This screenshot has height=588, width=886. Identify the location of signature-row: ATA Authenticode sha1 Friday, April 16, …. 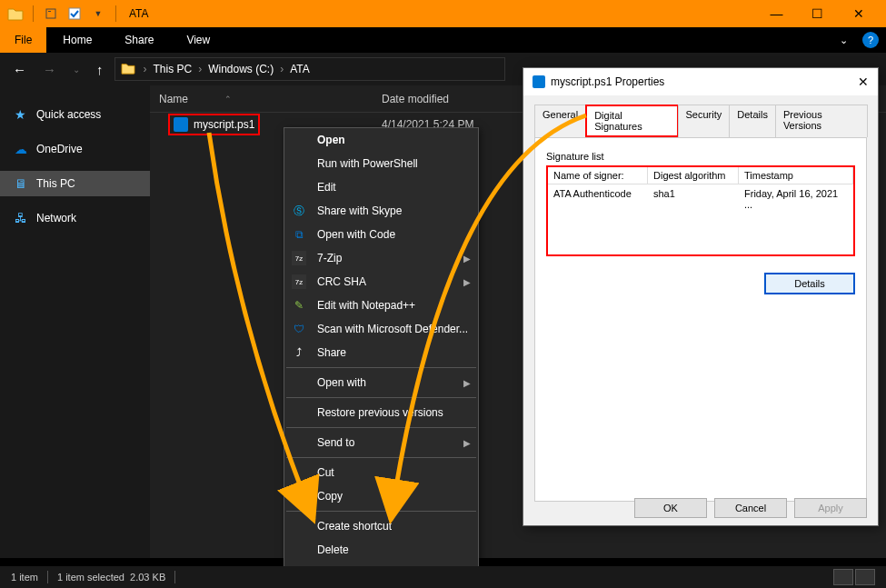
(701, 199).